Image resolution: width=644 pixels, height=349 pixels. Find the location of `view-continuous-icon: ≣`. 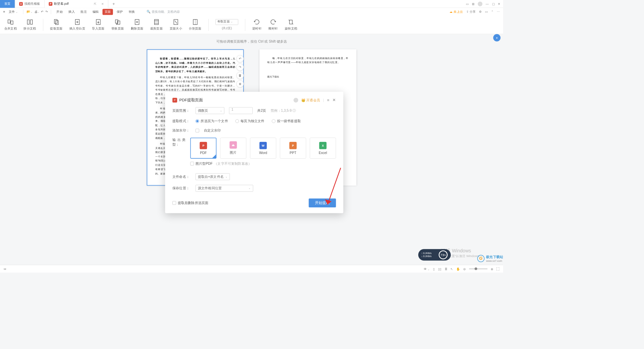

view-continuous-icon: ≣ is located at coordinates (446, 269).